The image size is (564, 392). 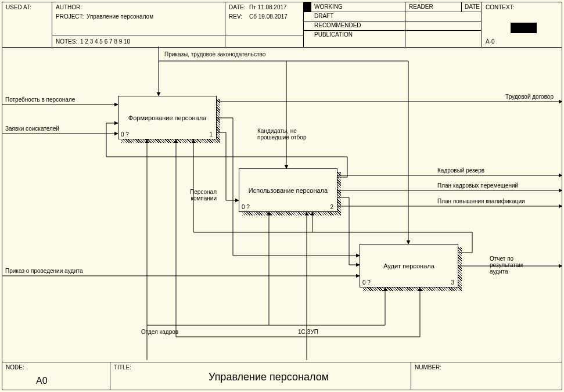 I want to click on status-draft: DRAFT, so click(x=324, y=16).